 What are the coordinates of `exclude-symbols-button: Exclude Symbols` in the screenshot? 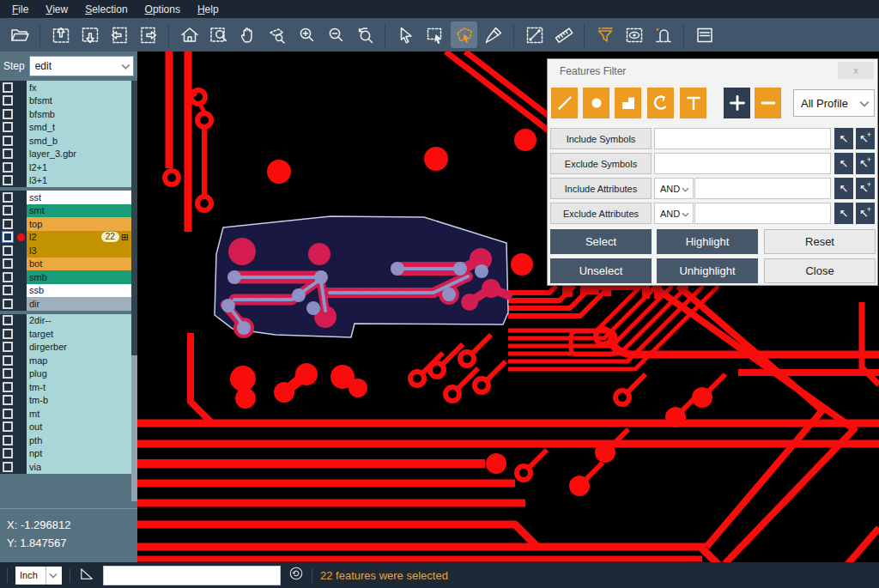 It's located at (601, 163).